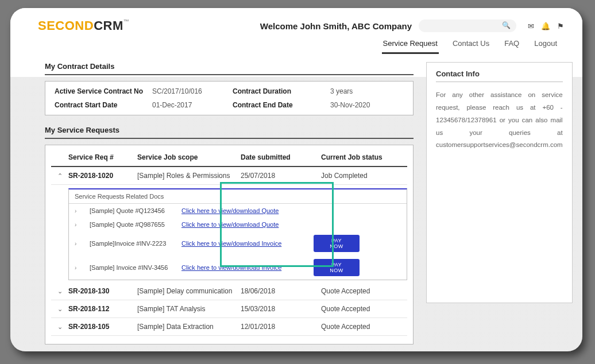  Describe the element at coordinates (229, 176) in the screenshot. I see `table-row: ⌃SR-2018-1020[Sample] Roles & Permission…` at that location.